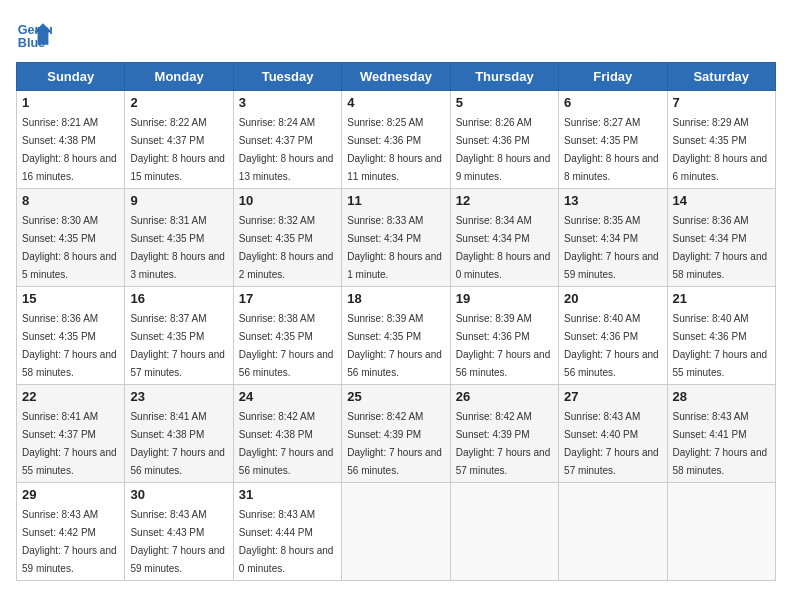 This screenshot has height=612, width=792. Describe the element at coordinates (612, 396) in the screenshot. I see `day-number: 27` at that location.